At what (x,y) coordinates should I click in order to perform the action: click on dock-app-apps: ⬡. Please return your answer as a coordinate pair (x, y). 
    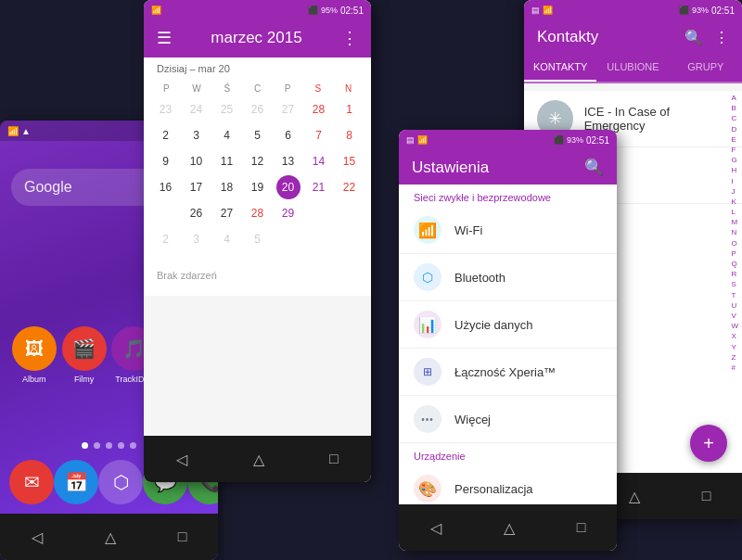
    Looking at the image, I should click on (121, 482).